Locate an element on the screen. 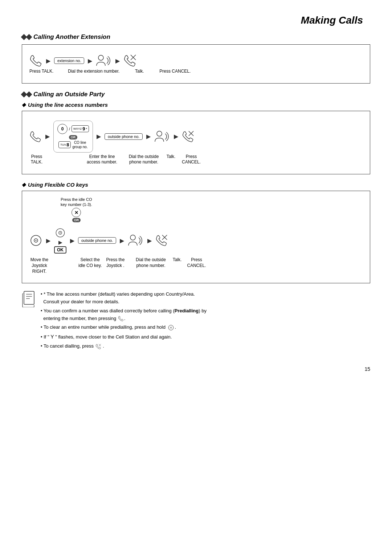  label-dial-extension: Dial the extension number. is located at coordinates (94, 72).